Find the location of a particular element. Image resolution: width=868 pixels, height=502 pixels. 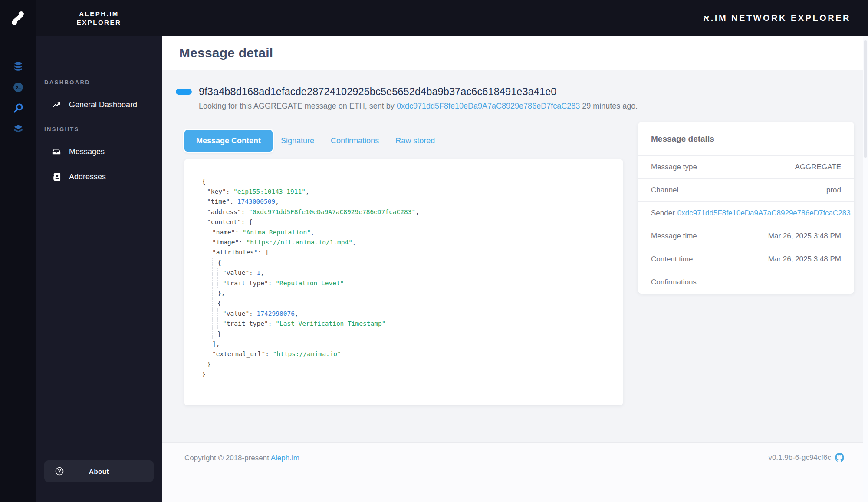

tab-confirmations: Confirmations is located at coordinates (355, 141).